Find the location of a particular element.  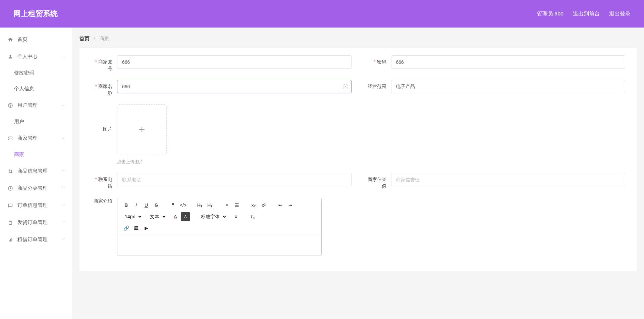

sidebar-item-merchant-mgmt: 商家管理 ︿ is located at coordinates (36, 138).